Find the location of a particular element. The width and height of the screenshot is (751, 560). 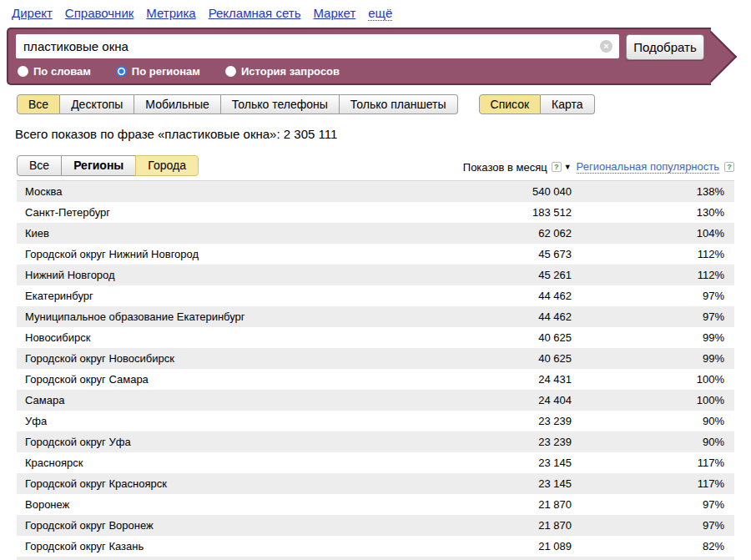

impressions-value: 21 077 is located at coordinates (522, 558).